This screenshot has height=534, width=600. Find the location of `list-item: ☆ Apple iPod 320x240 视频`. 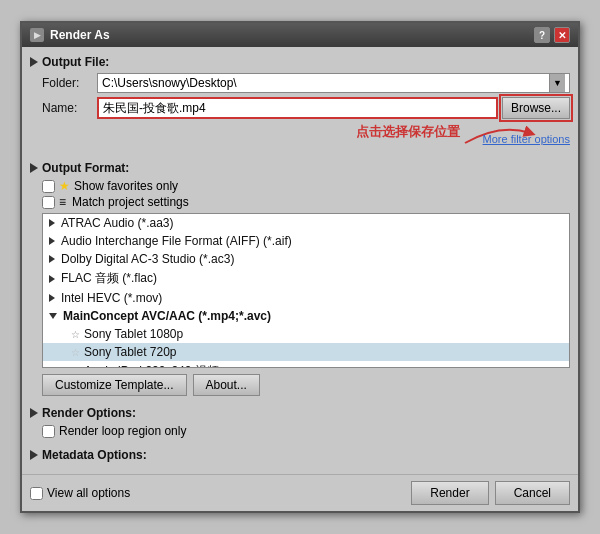

list-item: ☆ Apple iPod 320x240 视频 is located at coordinates (306, 364).